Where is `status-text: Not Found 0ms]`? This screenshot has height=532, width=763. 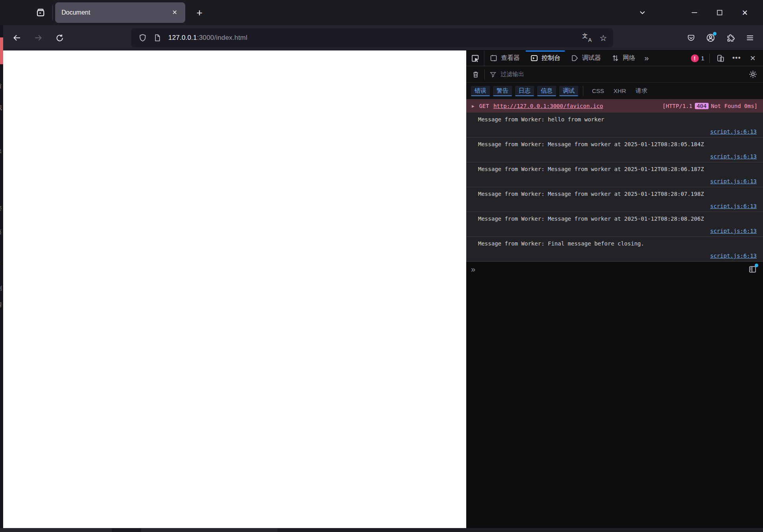
status-text: Not Found 0ms] is located at coordinates (734, 106).